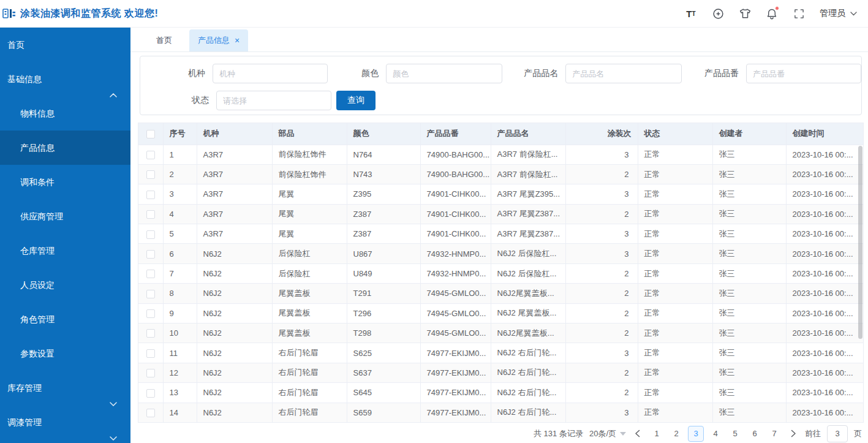  What do you see at coordinates (501, 254) in the screenshot?
I see `table-row: 6N6J2后保险杠U86774932-HNMP0...N6J2 后保险杠...3…` at bounding box center [501, 254].